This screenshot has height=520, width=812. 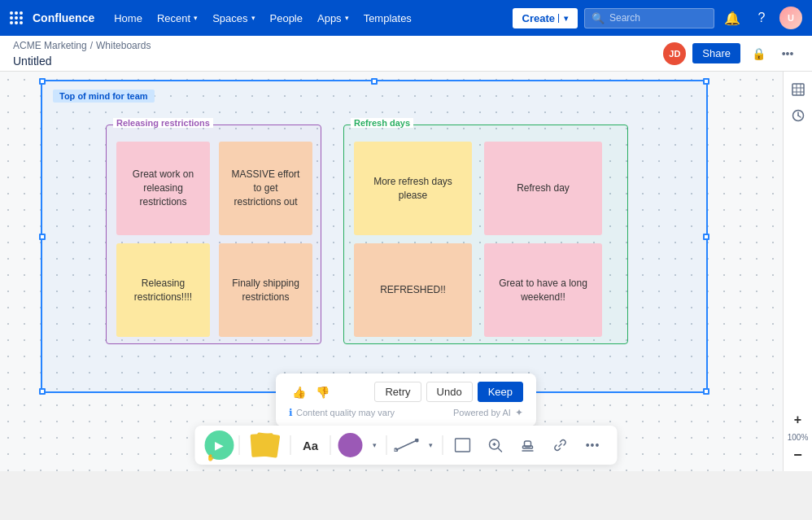 I want to click on nav-home: Home, so click(x=129, y=18).